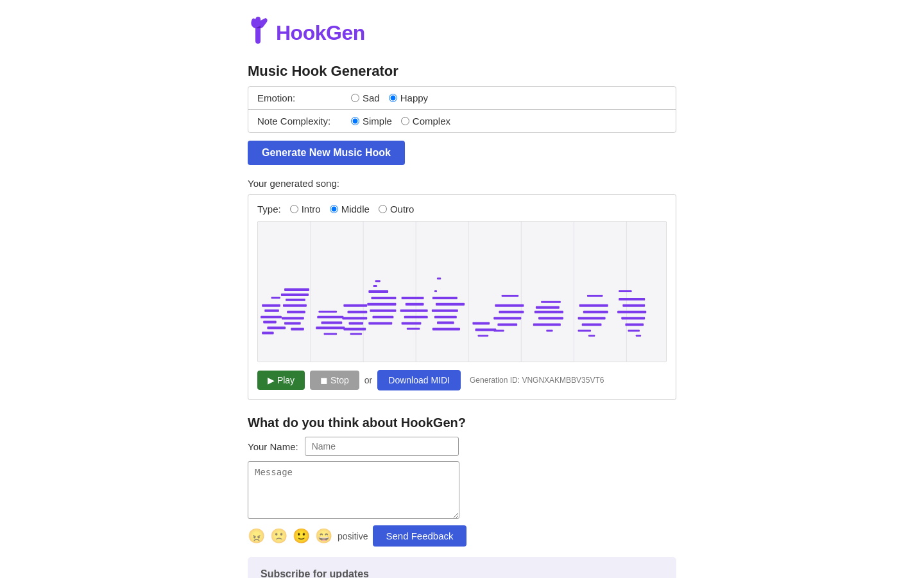  Describe the element at coordinates (334, 209) in the screenshot. I see `type-middle-radio` at that location.